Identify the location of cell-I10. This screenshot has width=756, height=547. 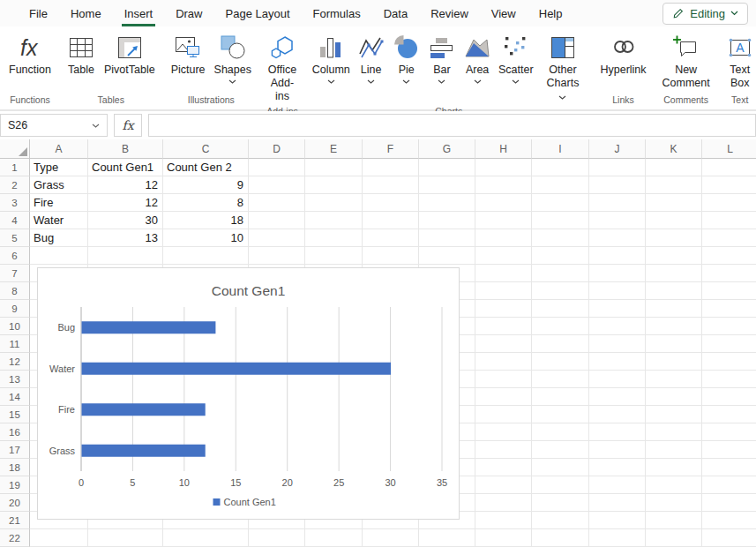
(561, 326).